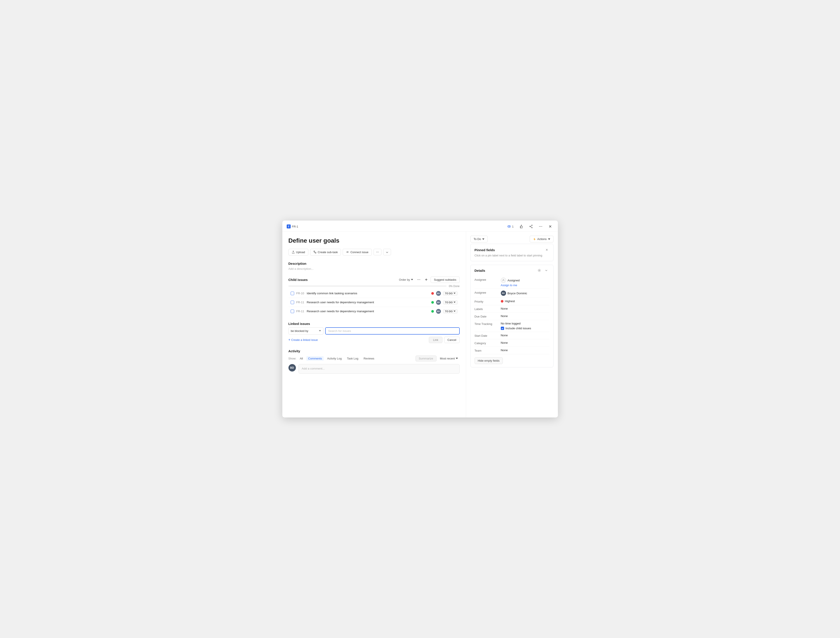 This screenshot has width=840, height=638. What do you see at coordinates (504, 343) in the screenshot?
I see `detail-value-category: None` at bounding box center [504, 343].